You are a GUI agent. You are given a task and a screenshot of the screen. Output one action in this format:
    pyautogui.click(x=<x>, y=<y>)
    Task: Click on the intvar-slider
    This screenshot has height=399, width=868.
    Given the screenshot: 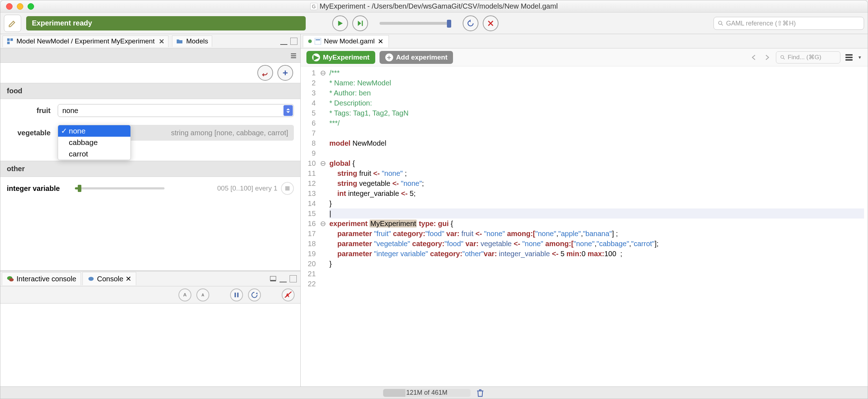 What is the action you would take?
    pyautogui.click(x=120, y=188)
    